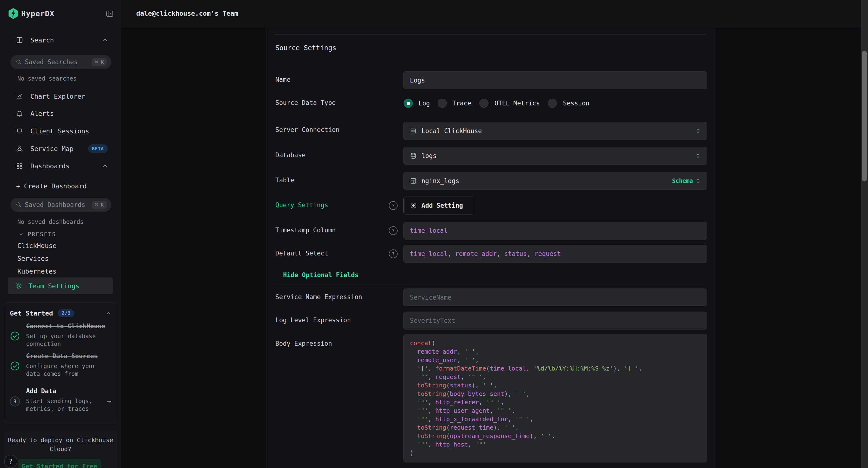 This screenshot has width=868, height=468. I want to click on gear-icon, so click(19, 286).